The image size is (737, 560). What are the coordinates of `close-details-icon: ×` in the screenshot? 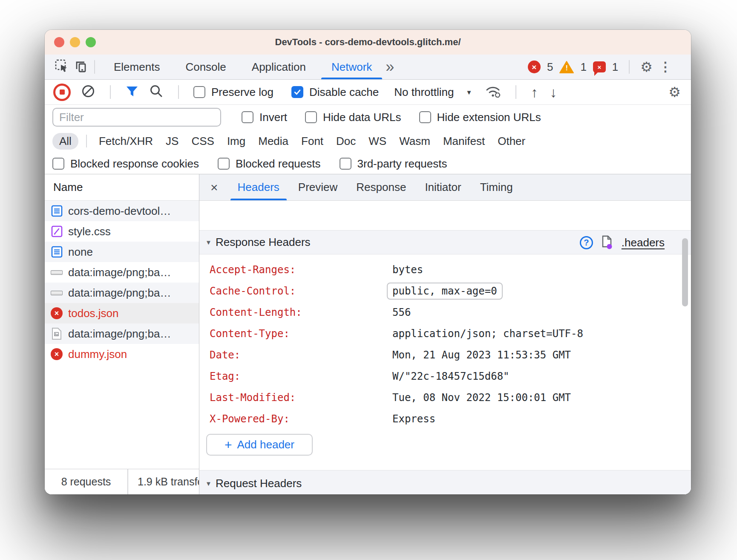 It's located at (214, 188).